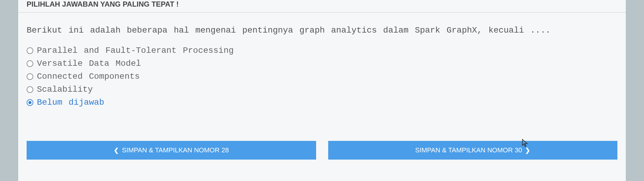 Image resolution: width=644 pixels, height=181 pixels. I want to click on option-label: Versatile Data Model, so click(89, 63).